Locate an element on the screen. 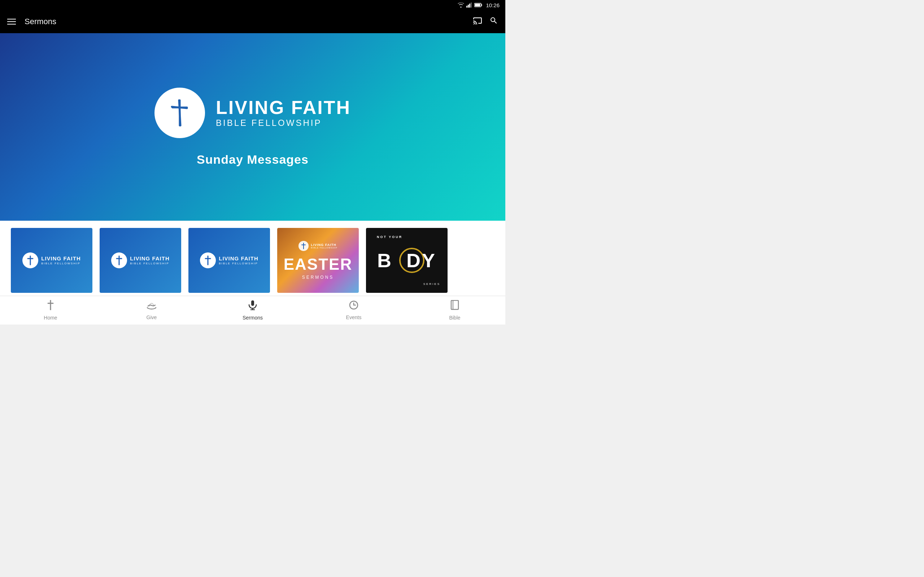  app-bar-title: Sermons is located at coordinates (249, 21).